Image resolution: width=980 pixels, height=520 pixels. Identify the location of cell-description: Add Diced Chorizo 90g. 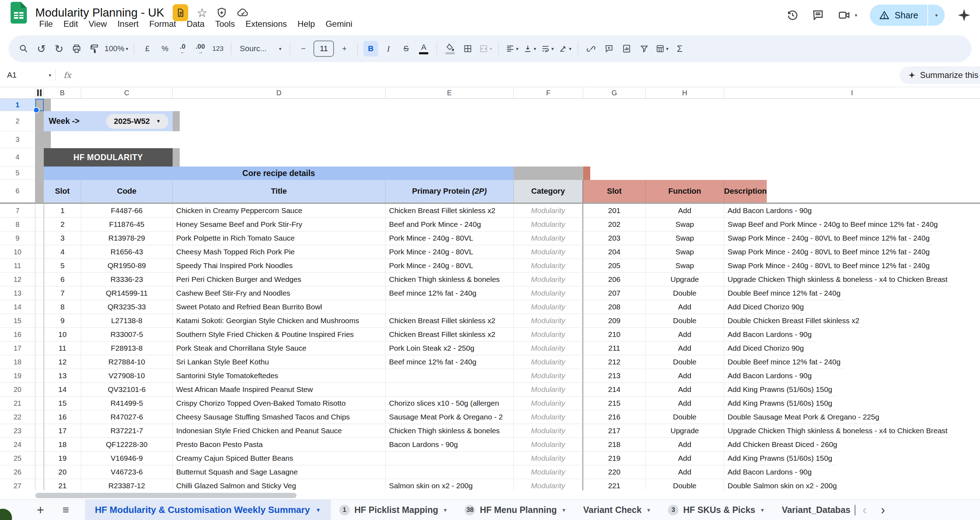
(765, 348).